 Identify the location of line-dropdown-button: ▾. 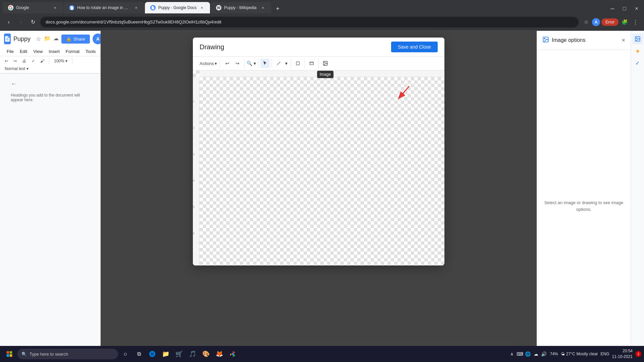
(286, 63).